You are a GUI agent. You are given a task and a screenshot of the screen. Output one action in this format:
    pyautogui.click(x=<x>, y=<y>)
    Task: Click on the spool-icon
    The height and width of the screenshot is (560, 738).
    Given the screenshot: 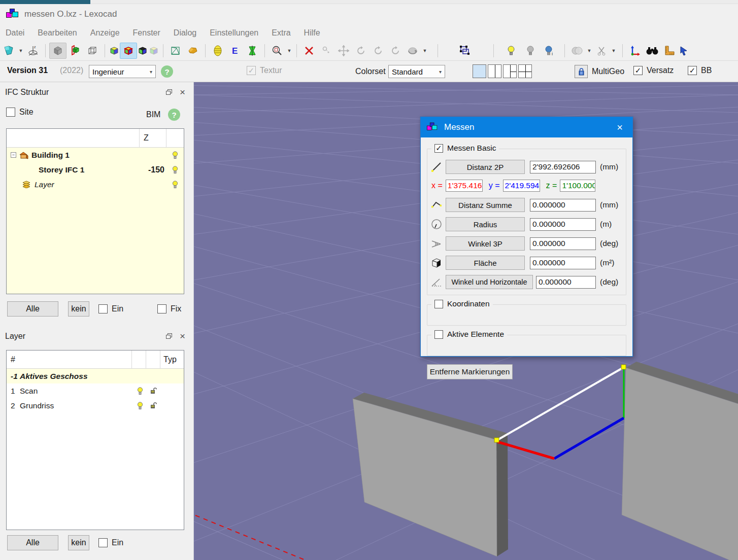 What is the action you would take?
    pyautogui.click(x=252, y=51)
    